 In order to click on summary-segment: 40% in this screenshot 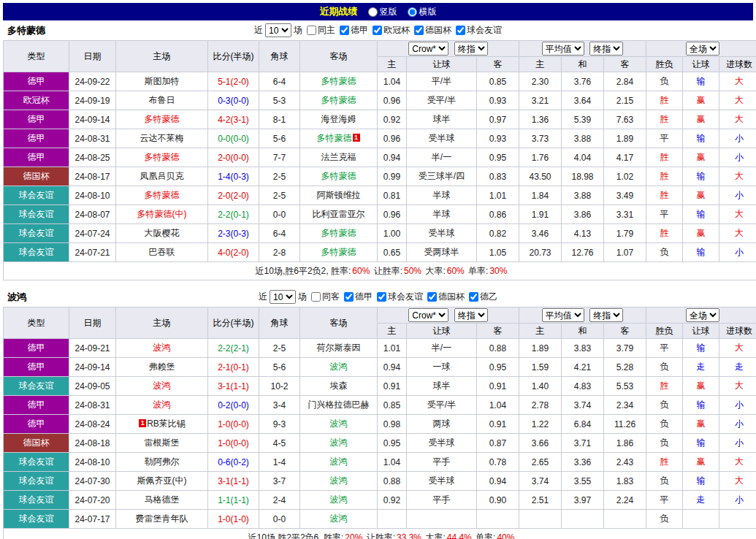, I will do `click(505, 536)`.